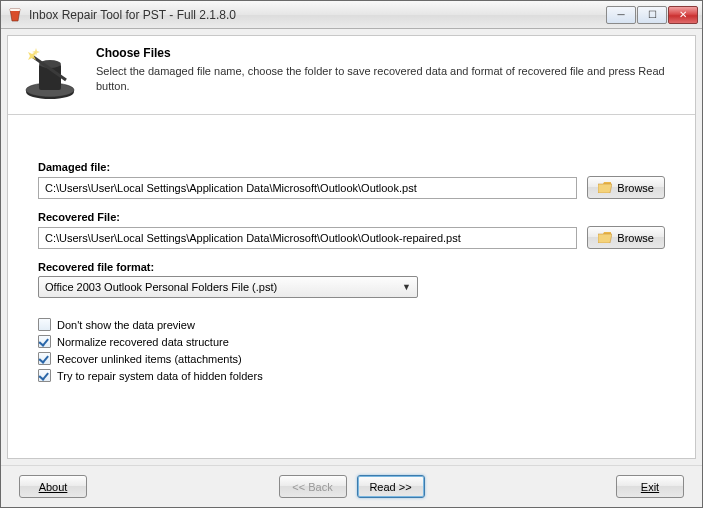 This screenshot has height=508, width=703. What do you see at coordinates (352, 15) in the screenshot?
I see `titlebar: Inbox Repair Tool for PST - Full 2.1.8.0…` at bounding box center [352, 15].